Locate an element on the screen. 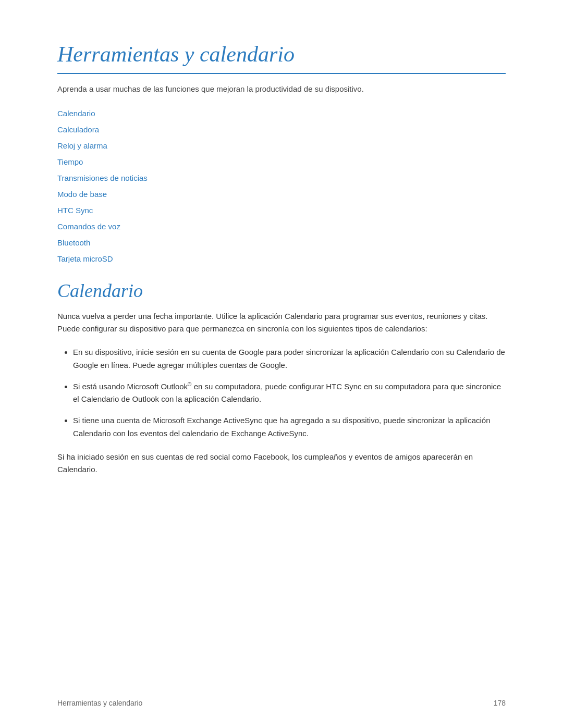 The width and height of the screenshot is (563, 728). toc-link-comandos-voz: Comandos de voz is located at coordinates (282, 226).